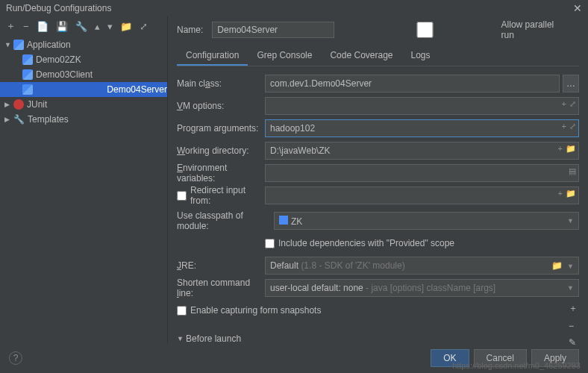  What do you see at coordinates (360, 243) in the screenshot?
I see `include-deps-checkbox: Include dependencies with "Provided" sco…` at bounding box center [360, 243].